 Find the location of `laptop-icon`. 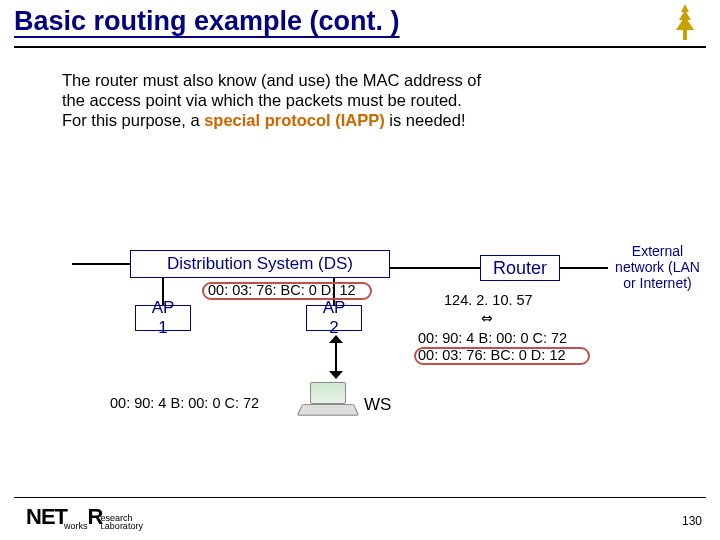

laptop-icon is located at coordinates (329, 401).